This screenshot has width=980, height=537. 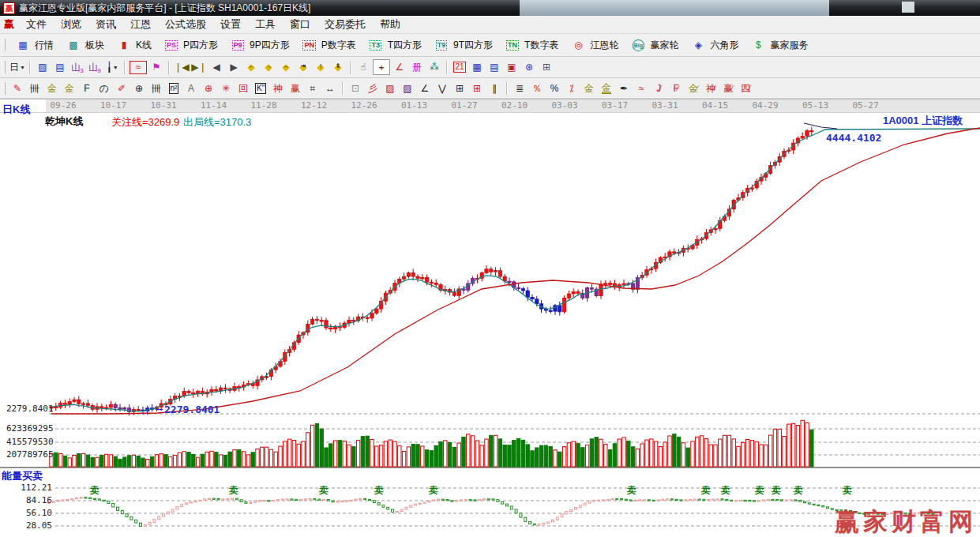 I want to click on menu-item-2: 浏览, so click(x=71, y=24).